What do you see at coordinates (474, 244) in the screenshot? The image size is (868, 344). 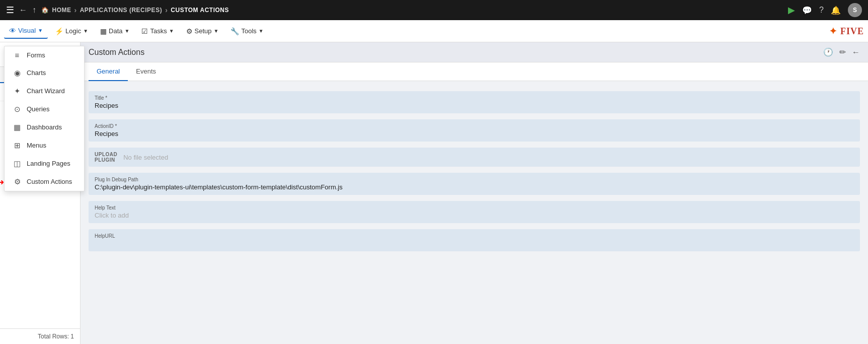 I see `help-url-value` at bounding box center [474, 244].